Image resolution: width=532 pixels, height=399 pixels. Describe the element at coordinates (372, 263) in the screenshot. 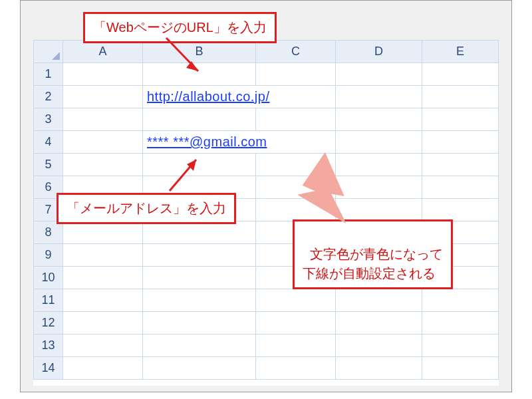

I see `callout-text: 文字色が青色になって 下線が自動設定される` at that location.